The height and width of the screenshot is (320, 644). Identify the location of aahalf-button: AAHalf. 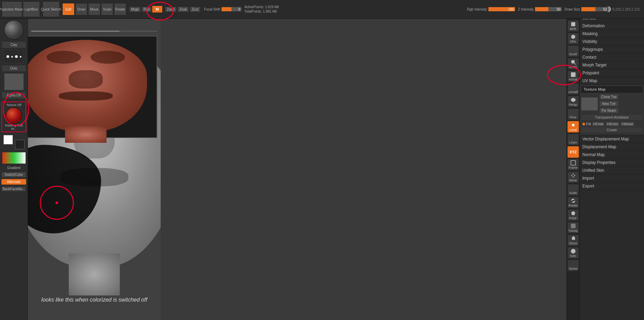
(573, 89).